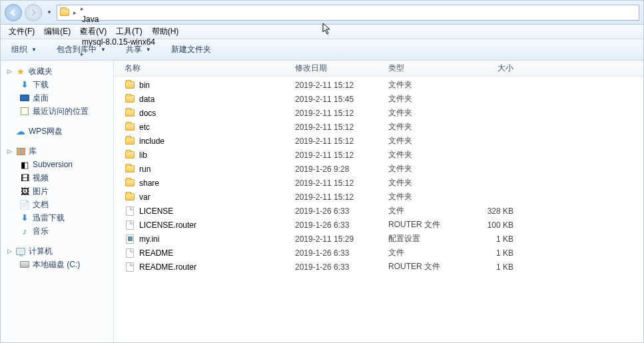 This screenshot has height=343, width=644. Describe the element at coordinates (81, 49) in the screenshot. I see `include-in-library-button: 包含到库中▼` at that location.